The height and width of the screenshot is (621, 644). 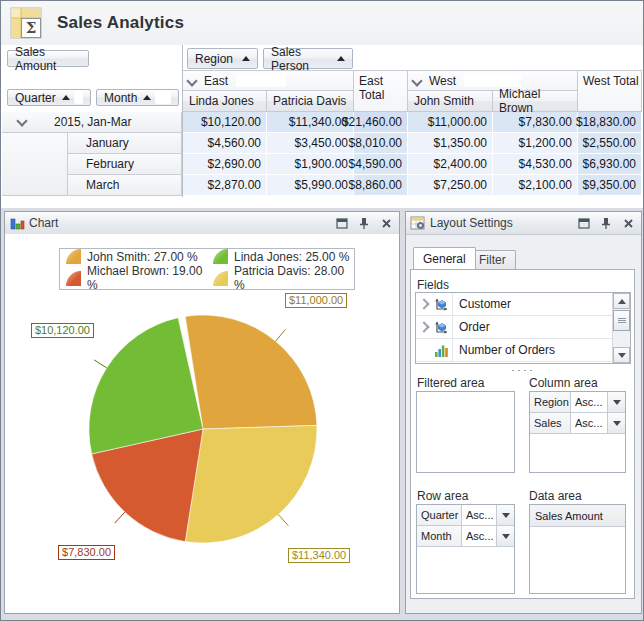 I want to click on fields-scrollbar, so click(x=621, y=328).